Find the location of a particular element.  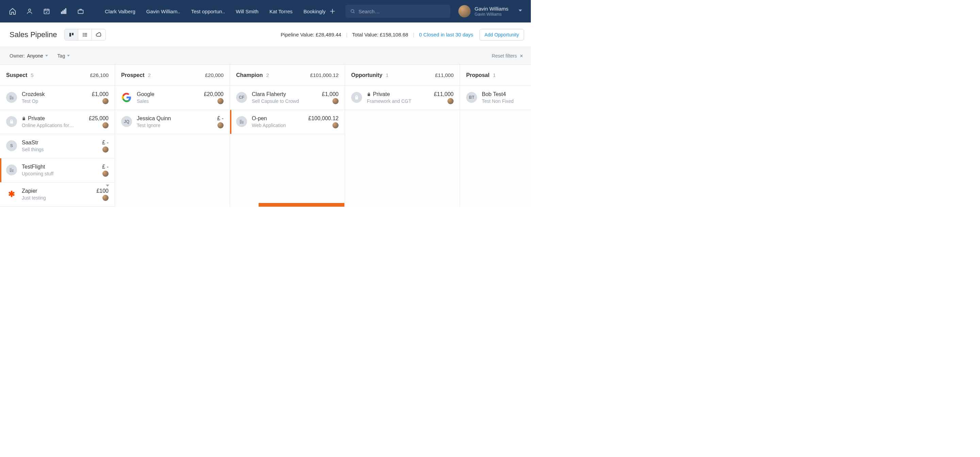

chevron-down-icon is located at coordinates (107, 186).